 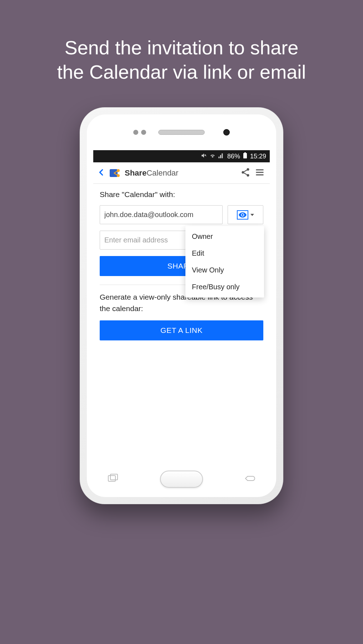 What do you see at coordinates (182, 479) in the screenshot?
I see `home-button` at bounding box center [182, 479].